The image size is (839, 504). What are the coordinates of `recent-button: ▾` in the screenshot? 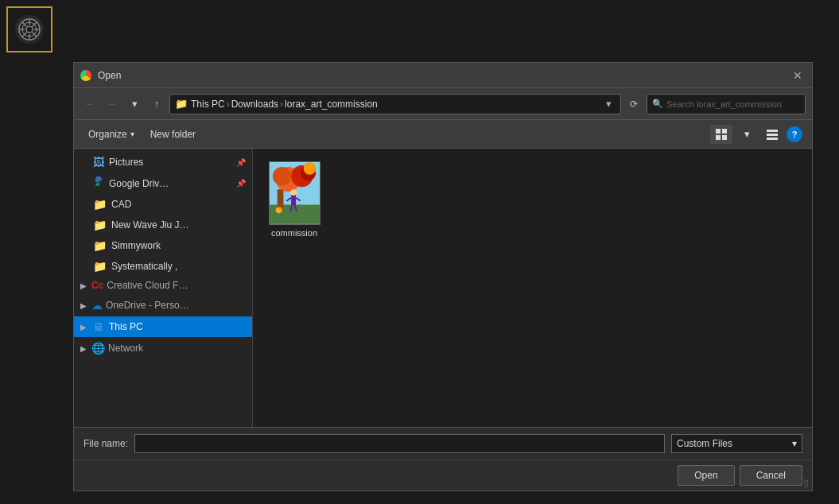 It's located at (134, 104).